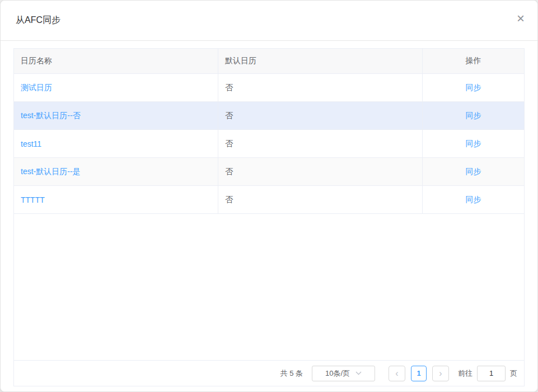 This screenshot has width=538, height=392. I want to click on calendar-name-link: test11, so click(31, 144).